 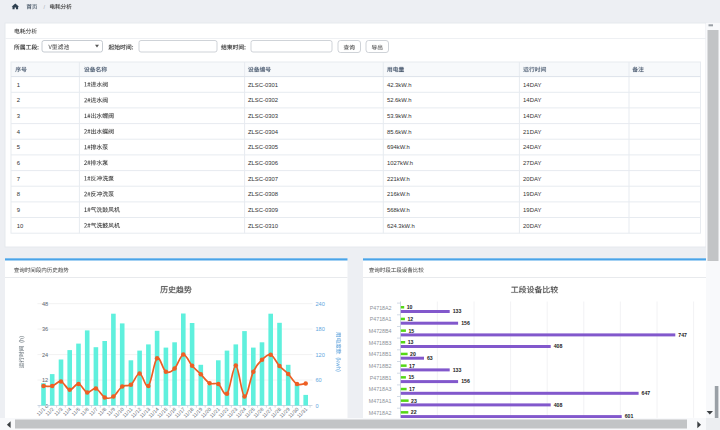 I want to click on svg-text: 63, so click(x=430, y=358).